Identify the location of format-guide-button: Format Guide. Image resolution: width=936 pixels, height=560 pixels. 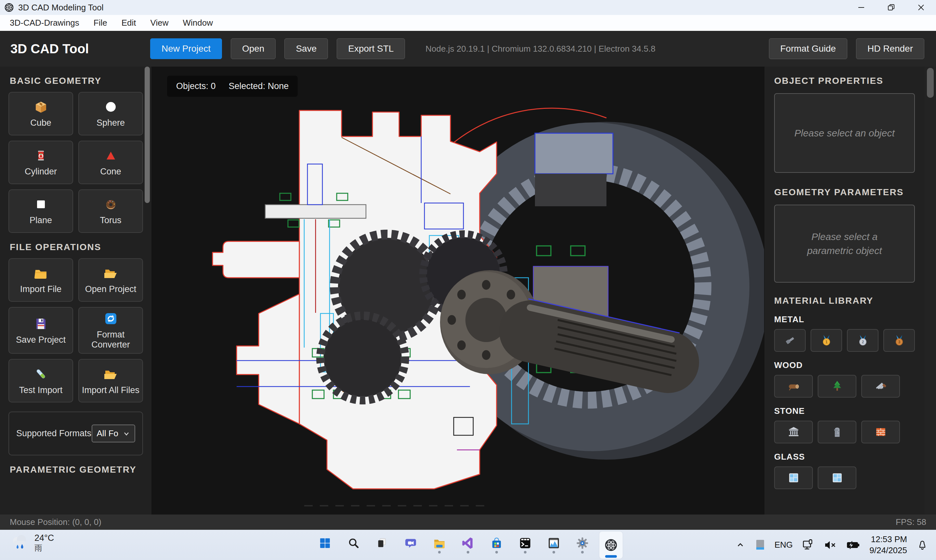
(808, 49).